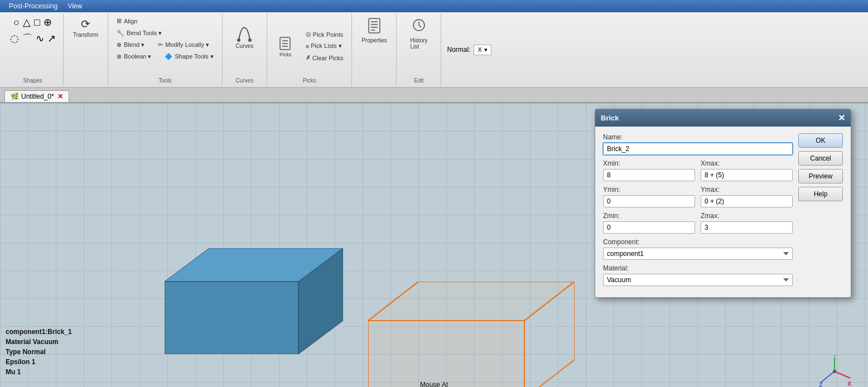 The image size is (868, 387). What do you see at coordinates (821, 176) in the screenshot?
I see `preview-button: Preview` at bounding box center [821, 176].